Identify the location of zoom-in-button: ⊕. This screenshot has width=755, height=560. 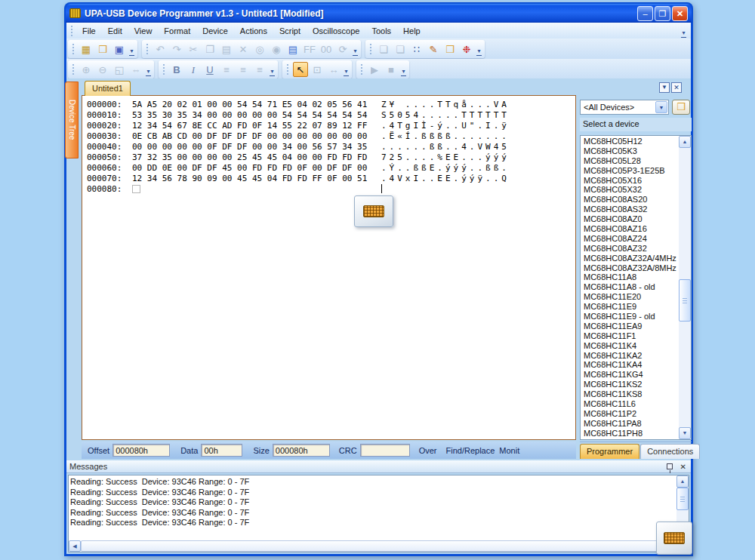
(86, 69).